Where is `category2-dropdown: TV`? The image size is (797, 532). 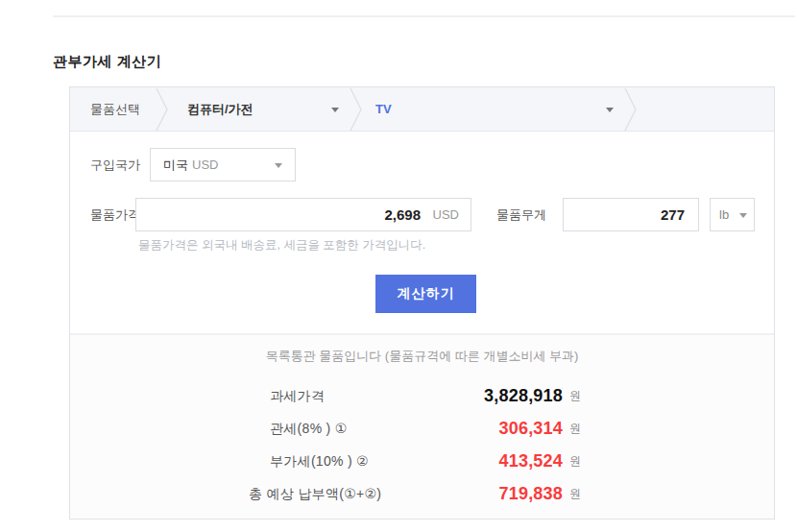 category2-dropdown: TV is located at coordinates (497, 109).